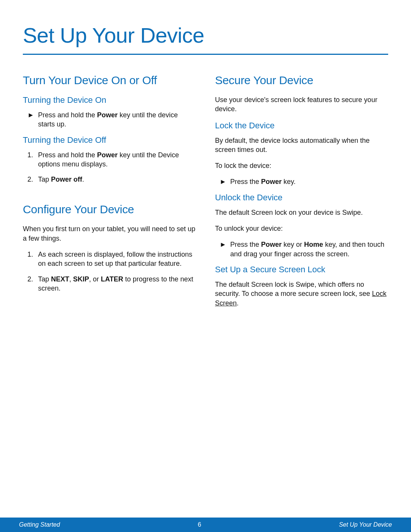 This screenshot has height=532, width=411. I want to click on list-item-text: As each screen is displayed, follow the …, so click(117, 259).